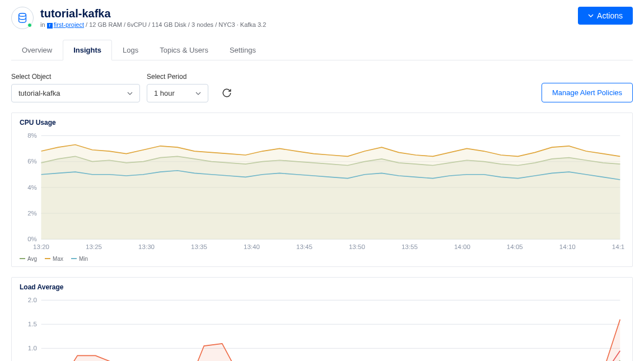 The width and height of the screenshot is (644, 361). I want to click on svg-text: 6%, so click(32, 161).